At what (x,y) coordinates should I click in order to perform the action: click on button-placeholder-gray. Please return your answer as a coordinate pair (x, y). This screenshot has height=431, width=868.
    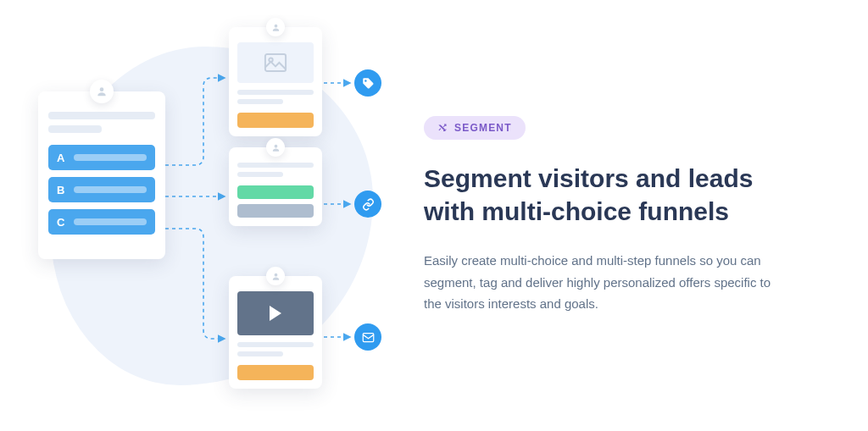
    Looking at the image, I should click on (275, 211).